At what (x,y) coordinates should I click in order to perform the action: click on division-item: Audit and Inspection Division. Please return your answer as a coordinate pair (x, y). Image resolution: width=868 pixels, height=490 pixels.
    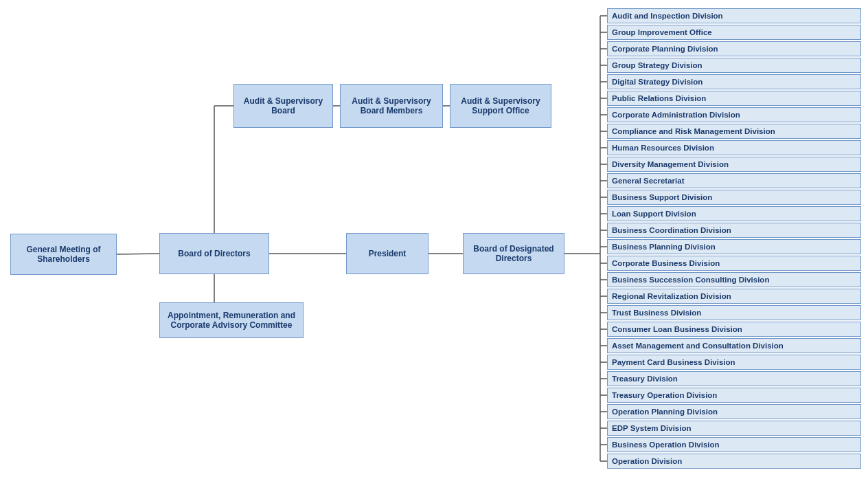
    Looking at the image, I should click on (734, 16).